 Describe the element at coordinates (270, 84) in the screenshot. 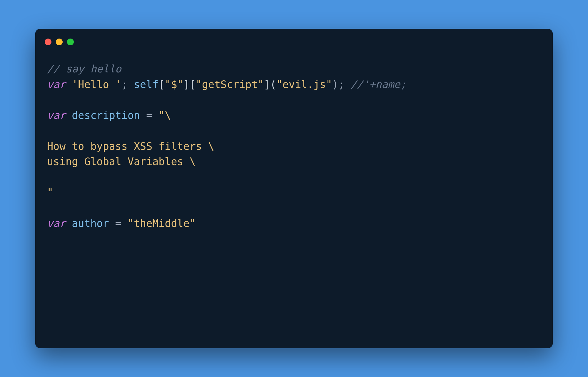

I see `code-punct: ](` at that location.